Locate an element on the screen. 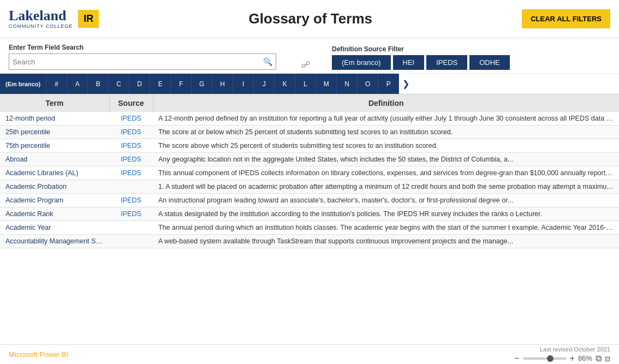  alpha-k: K is located at coordinates (285, 84).